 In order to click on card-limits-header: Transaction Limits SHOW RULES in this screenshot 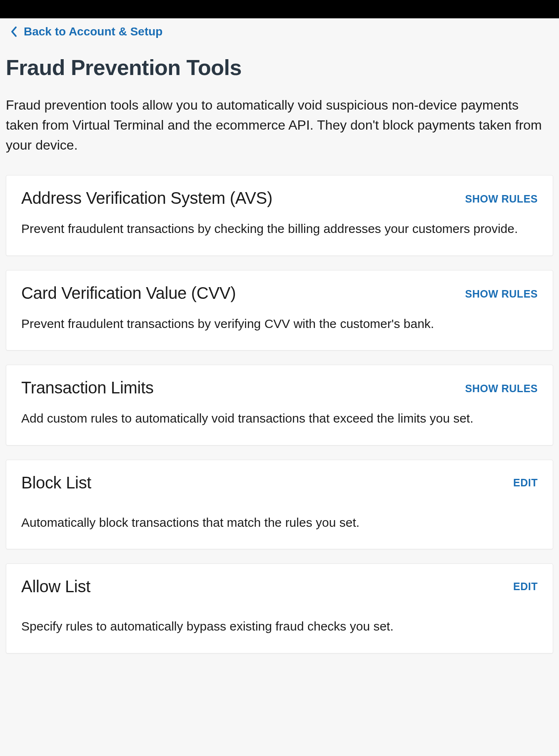, I will do `click(280, 388)`.